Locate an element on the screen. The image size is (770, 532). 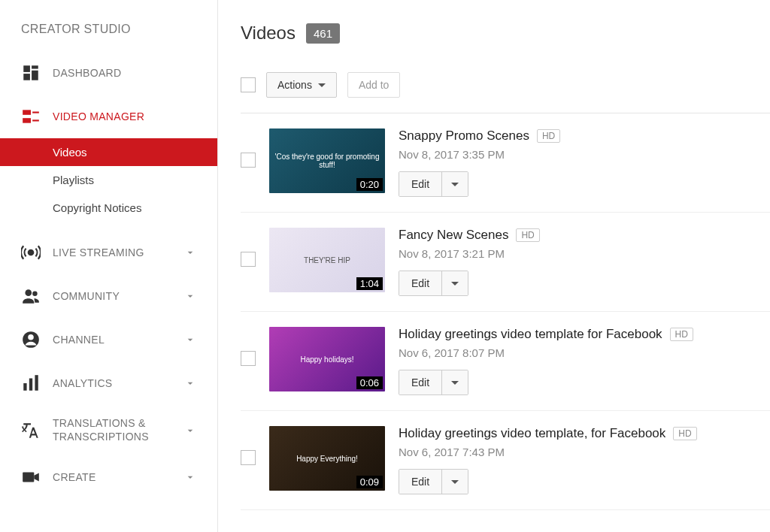
video-count-badge: 461 is located at coordinates (323, 33).